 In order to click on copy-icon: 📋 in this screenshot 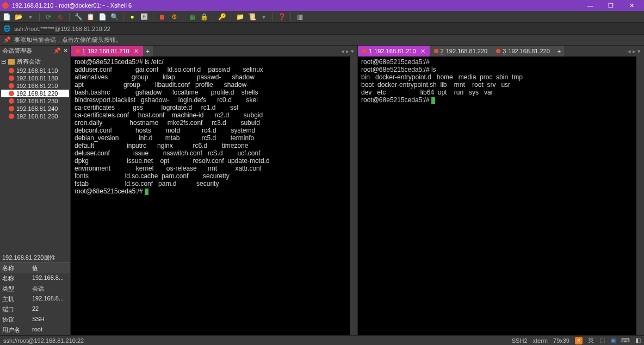, I will do `click(90, 17)`.